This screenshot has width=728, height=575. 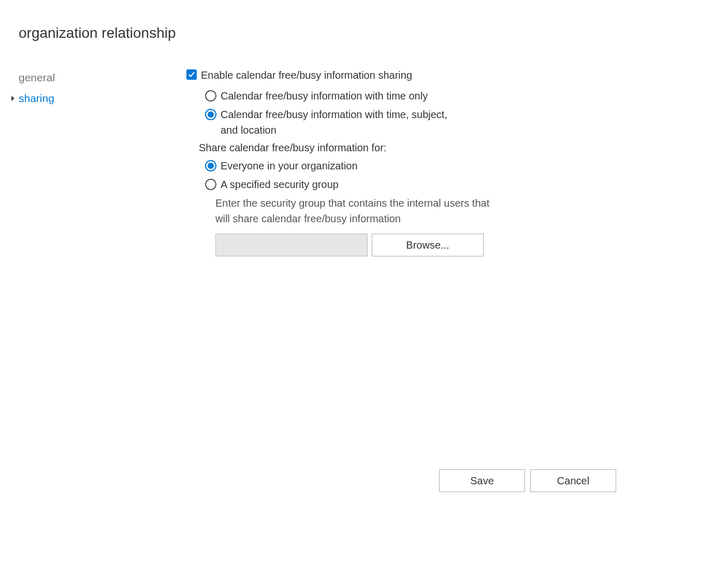 What do you see at coordinates (83, 162) in the screenshot?
I see `sidebar: general sharing` at bounding box center [83, 162].